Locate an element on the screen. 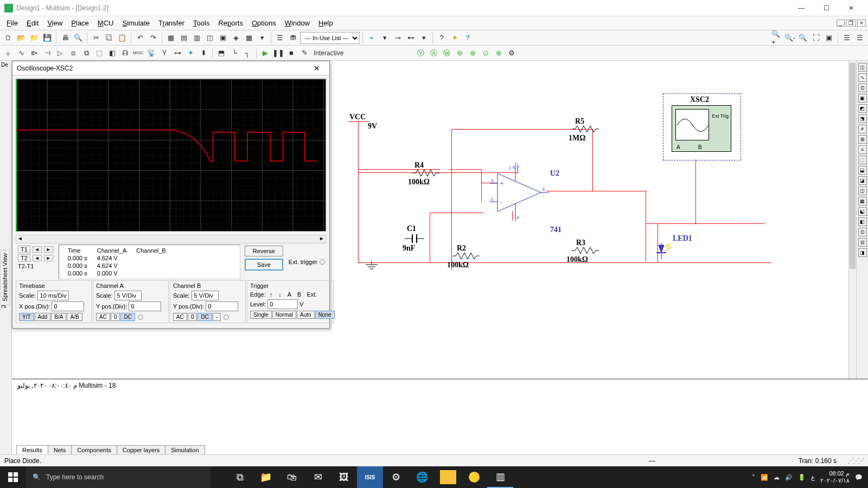 This screenshot has width=868, height=488. probe-icon: ⌁ is located at coordinates (372, 38).